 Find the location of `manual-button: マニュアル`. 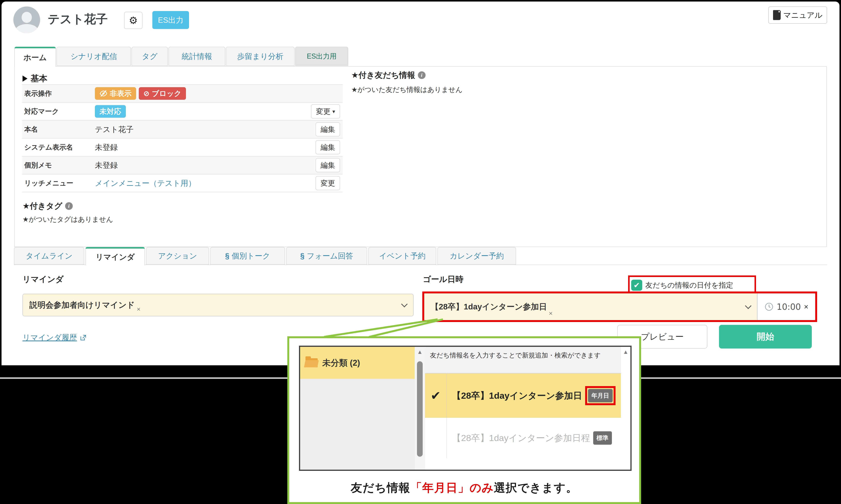

manual-button: マニュアル is located at coordinates (798, 15).